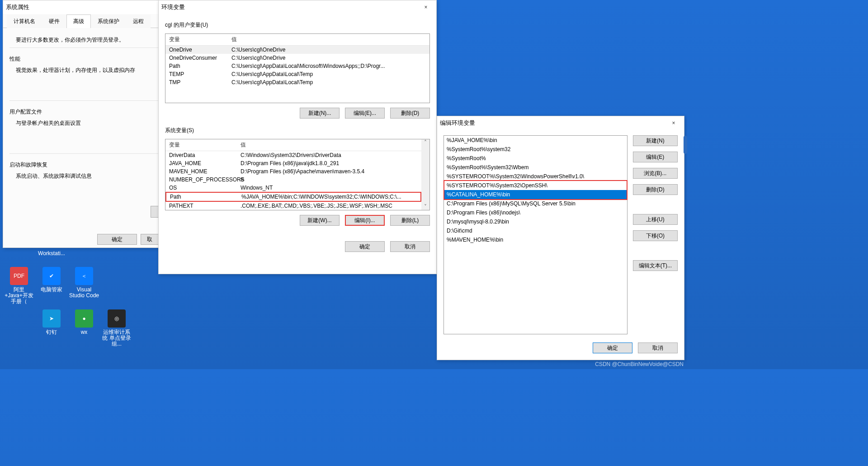  Describe the element at coordinates (79, 21) in the screenshot. I see `tab-advanced: 高级` at that location.